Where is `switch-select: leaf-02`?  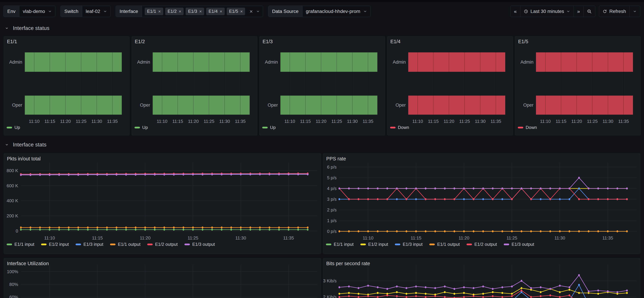 switch-select: leaf-02 is located at coordinates (96, 11).